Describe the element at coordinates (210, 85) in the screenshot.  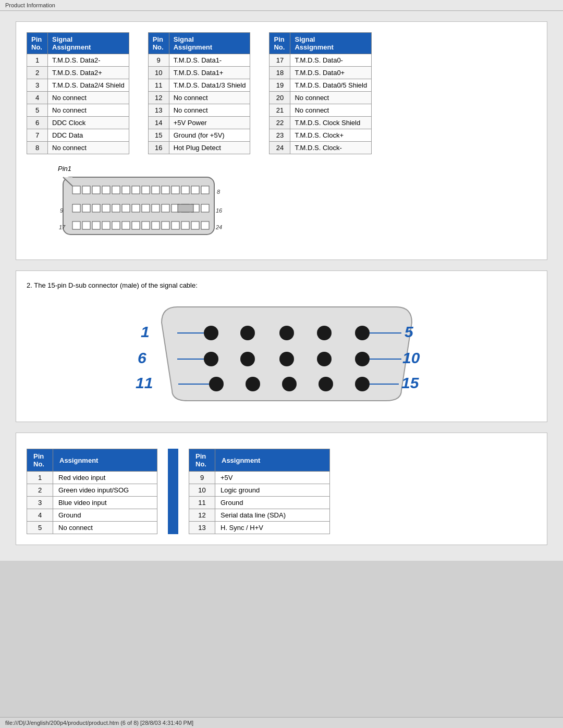
I see `table-cell-signal: T.M.D.S. Data1/3 Shield` at that location.